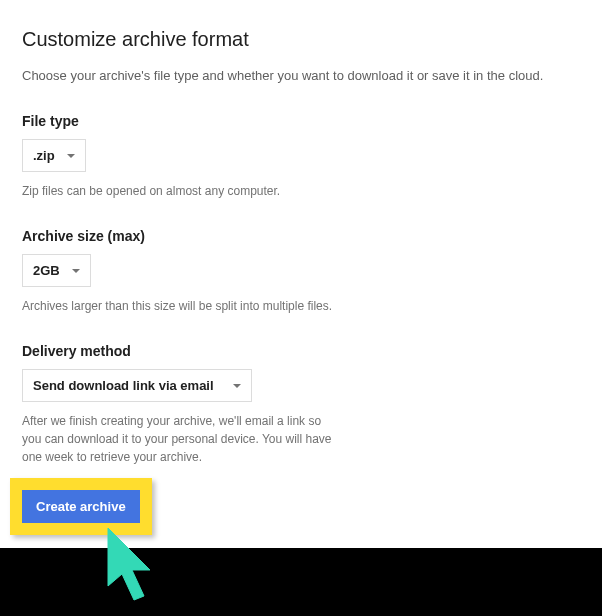 Image resolution: width=602 pixels, height=616 pixels. I want to click on delivery-helper: After we finish creating your archive, w…, so click(182, 439).